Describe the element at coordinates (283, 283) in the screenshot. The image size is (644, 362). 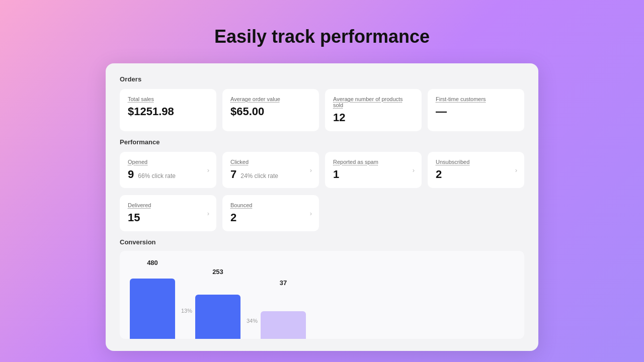
I see `bar-label-37: 37` at that location.